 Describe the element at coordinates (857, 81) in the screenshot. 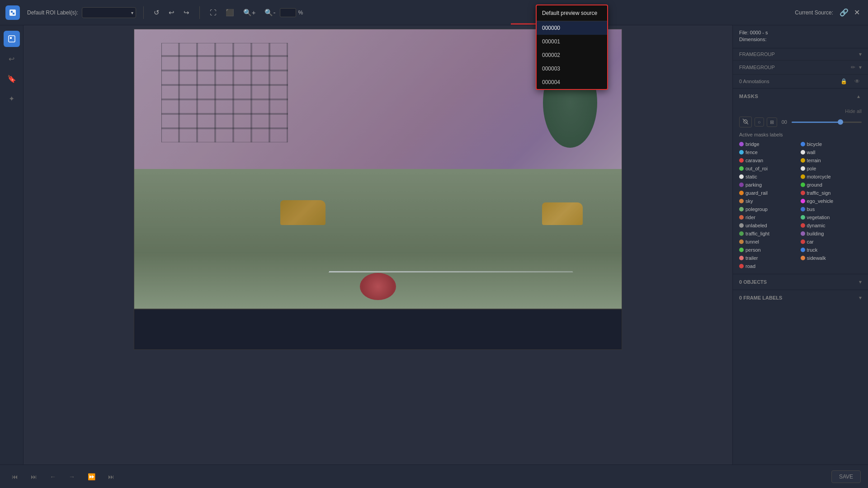

I see `eye-button: 👁` at that location.